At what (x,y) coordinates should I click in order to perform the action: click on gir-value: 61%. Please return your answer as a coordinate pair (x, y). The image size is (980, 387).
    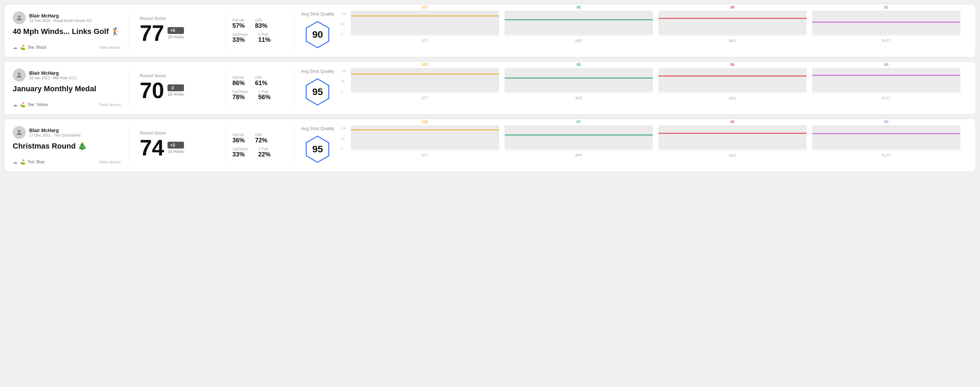
    Looking at the image, I should click on (261, 83).